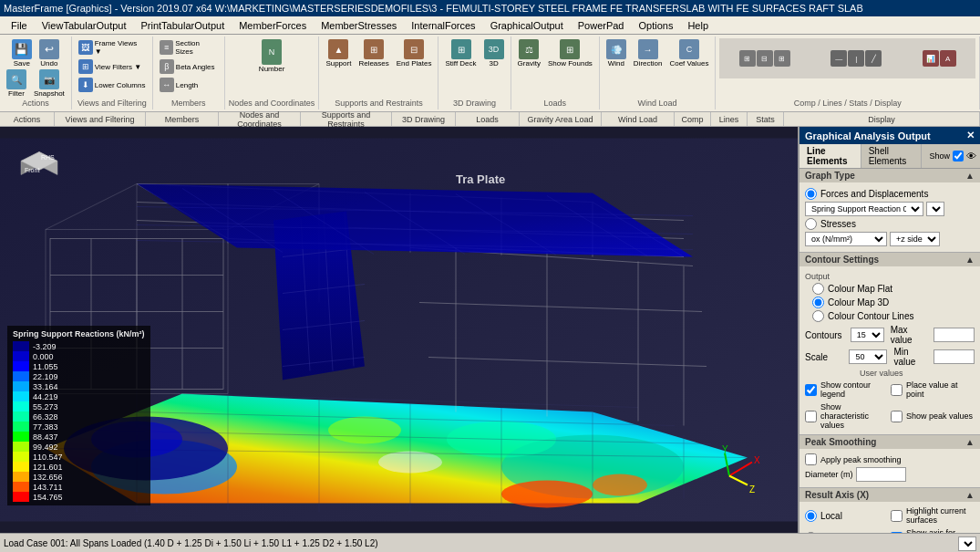 The image size is (980, 552). Describe the element at coordinates (648, 53) in the screenshot. I see `direction-button: → Direction` at that location.